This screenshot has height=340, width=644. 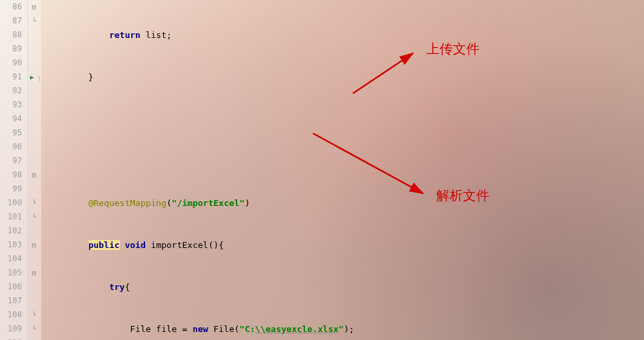 I want to click on line-number: 106, so click(x=11, y=287).